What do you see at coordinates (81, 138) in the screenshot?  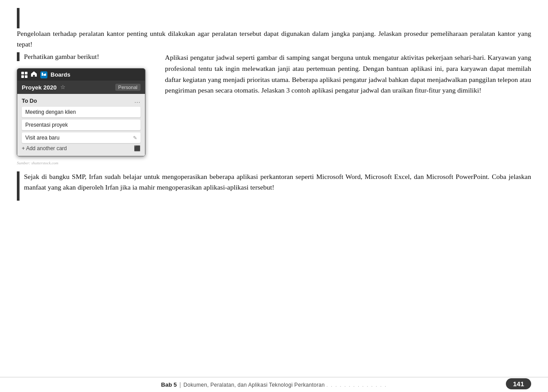 I see `card-3: Visit area baru ✎` at bounding box center [81, 138].